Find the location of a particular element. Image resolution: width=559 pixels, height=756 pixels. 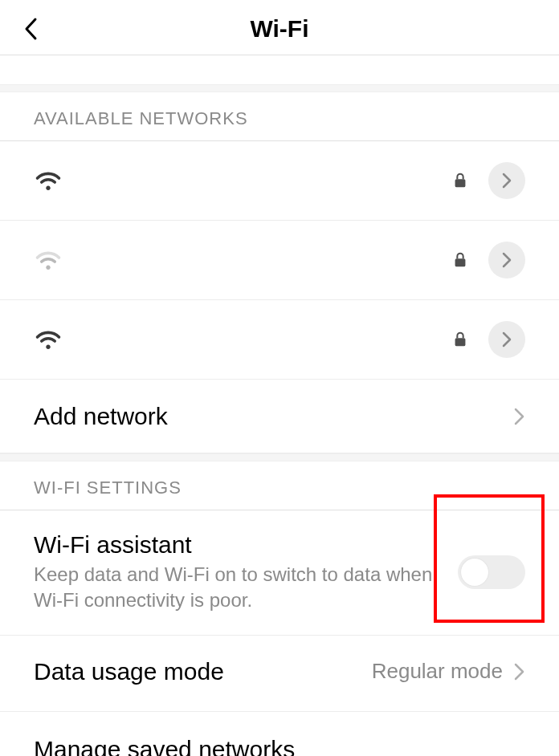

chevron-left-icon is located at coordinates (31, 29).